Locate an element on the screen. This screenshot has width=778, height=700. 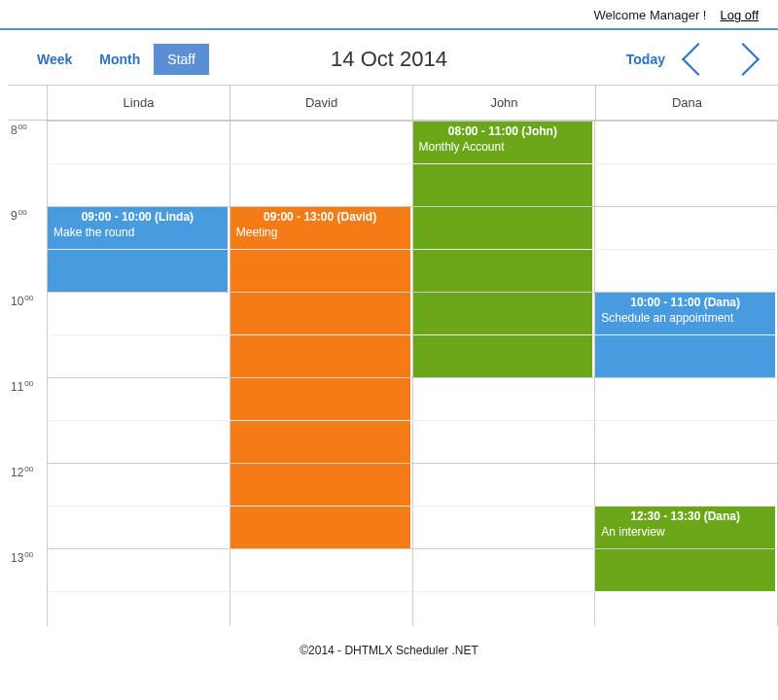
prev-arrow-icon is located at coordinates (698, 59).